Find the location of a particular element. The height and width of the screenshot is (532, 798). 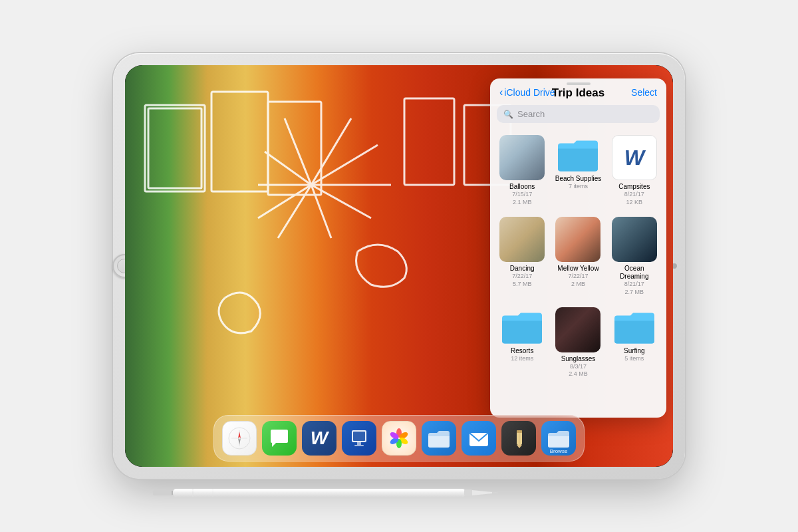

panel-header: ‹ iCloud Drive Trip Ideas Select is located at coordinates (579, 88).